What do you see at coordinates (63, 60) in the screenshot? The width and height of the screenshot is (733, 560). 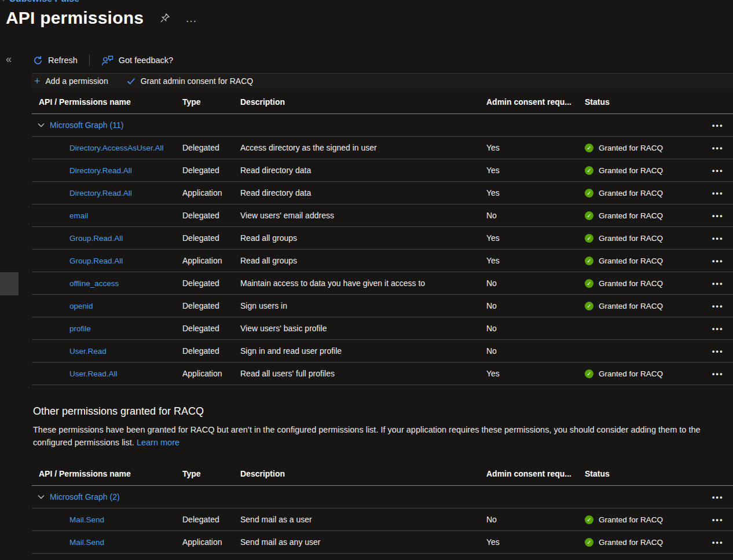 I see `refresh-label: Refresh` at bounding box center [63, 60].